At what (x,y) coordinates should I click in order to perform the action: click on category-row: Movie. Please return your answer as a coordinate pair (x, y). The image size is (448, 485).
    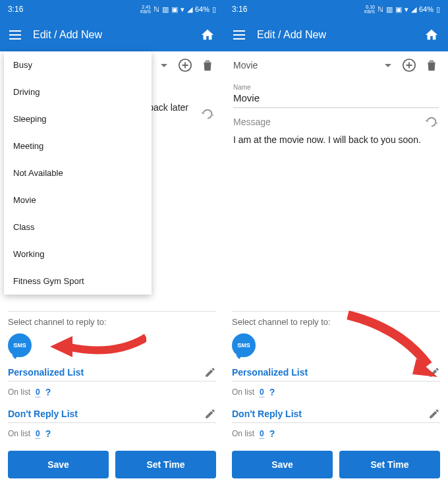
    Looking at the image, I should click on (336, 65).